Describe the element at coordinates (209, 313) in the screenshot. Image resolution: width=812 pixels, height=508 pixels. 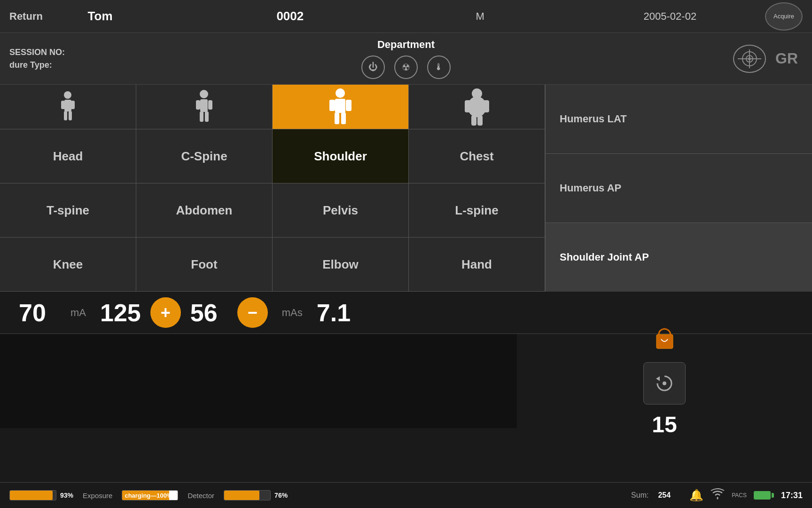
I see `mas-value: 56` at that location.